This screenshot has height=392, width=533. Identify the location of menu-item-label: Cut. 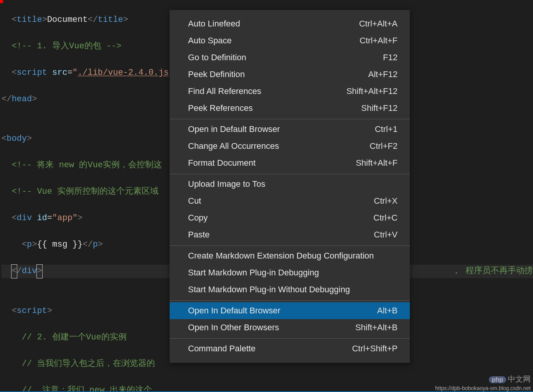
(195, 201).